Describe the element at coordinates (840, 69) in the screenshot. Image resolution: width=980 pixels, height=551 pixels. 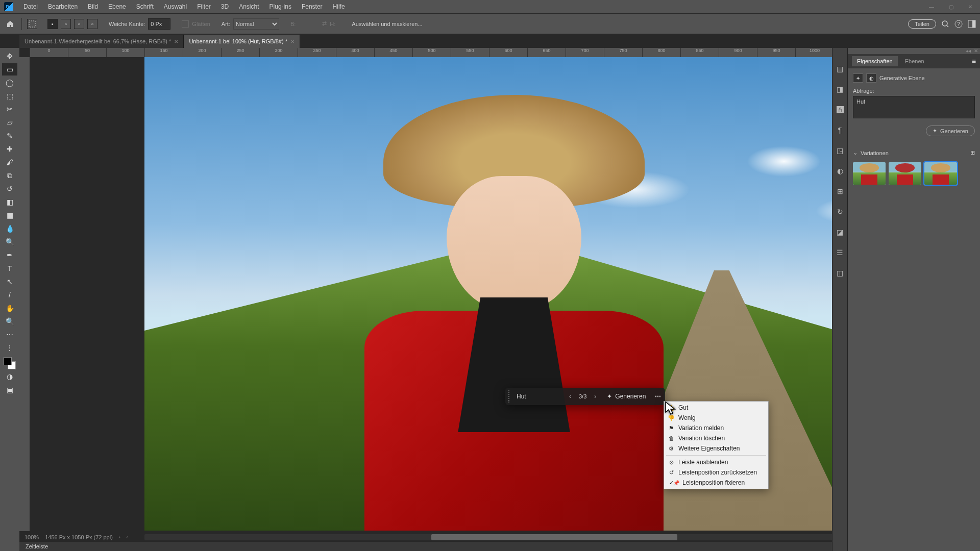
I see `dock-icon-1: ▤` at that location.